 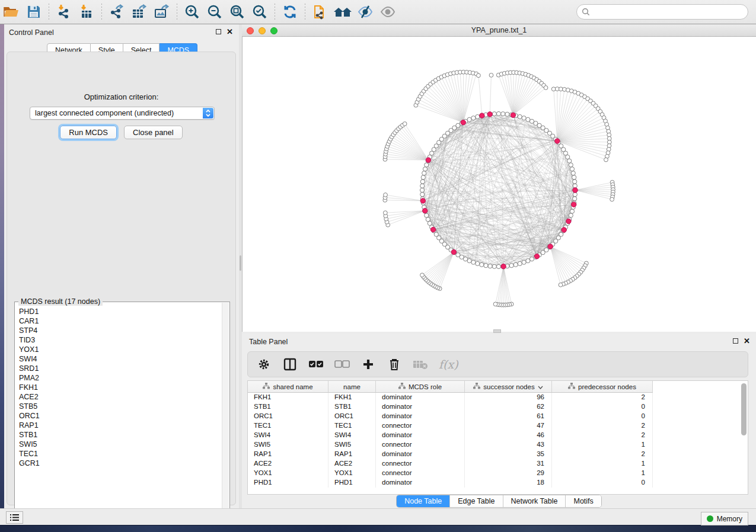 What do you see at coordinates (120, 359) in the screenshot?
I see `mcds-result-item: SWI4` at bounding box center [120, 359].